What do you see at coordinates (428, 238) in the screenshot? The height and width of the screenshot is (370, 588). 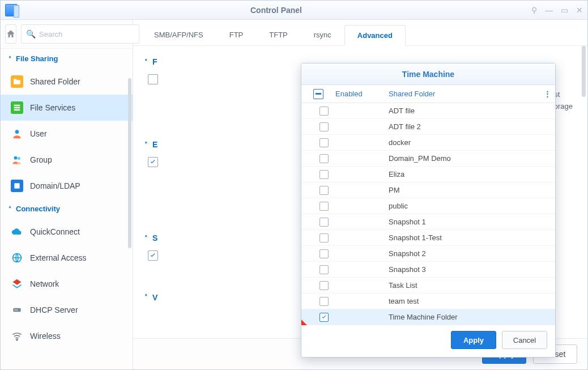 I see `table-row: Snapshot 1-Test` at bounding box center [428, 238].